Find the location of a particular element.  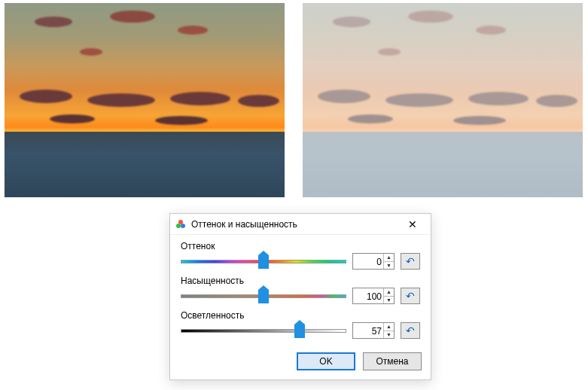

lightness-slider is located at coordinates (264, 331).